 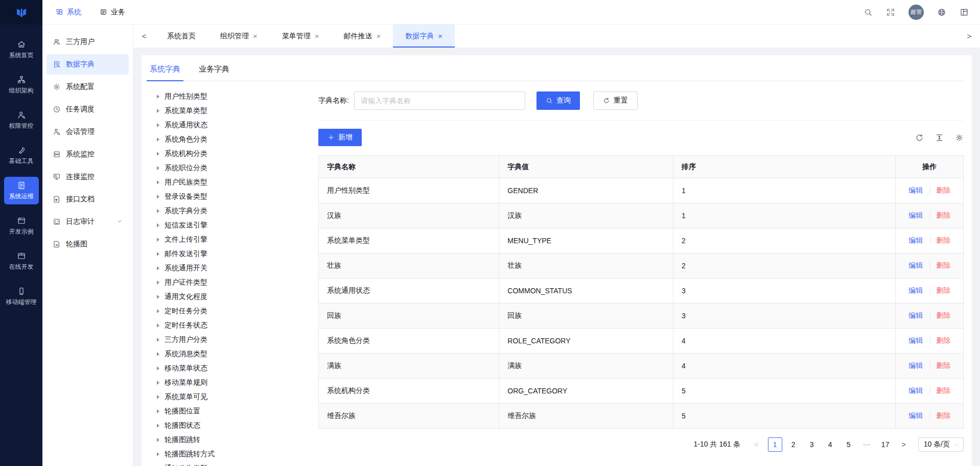 What do you see at coordinates (424, 36) in the screenshot?
I see `page-tab: 数据字典 ×` at bounding box center [424, 36].